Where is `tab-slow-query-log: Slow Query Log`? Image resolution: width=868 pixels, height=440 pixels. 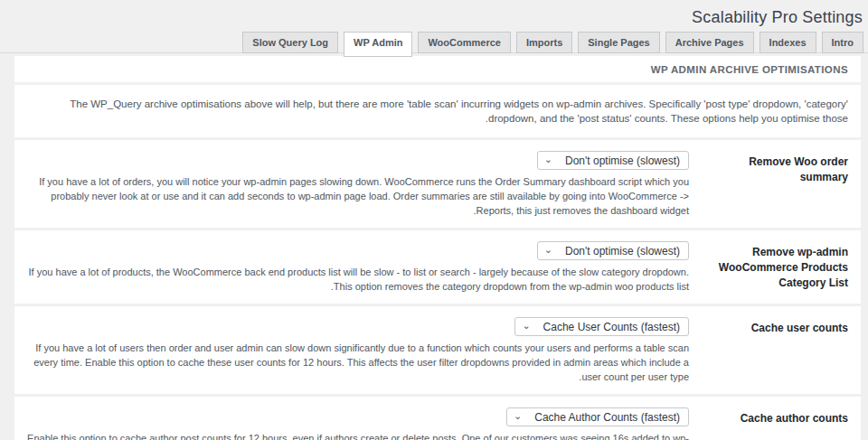
tab-slow-query-log: Slow Query Log is located at coordinates (290, 42).